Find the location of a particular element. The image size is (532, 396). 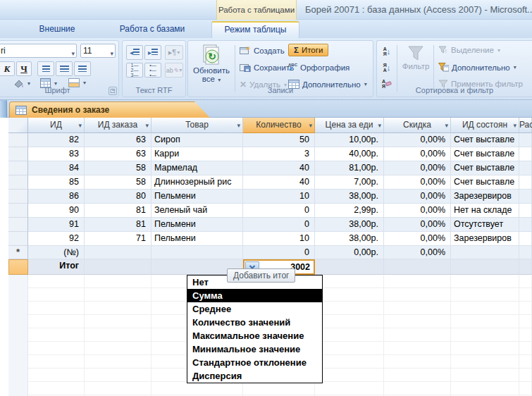

header-cell-status-id: ИД состоян▾ is located at coordinates (485, 125).